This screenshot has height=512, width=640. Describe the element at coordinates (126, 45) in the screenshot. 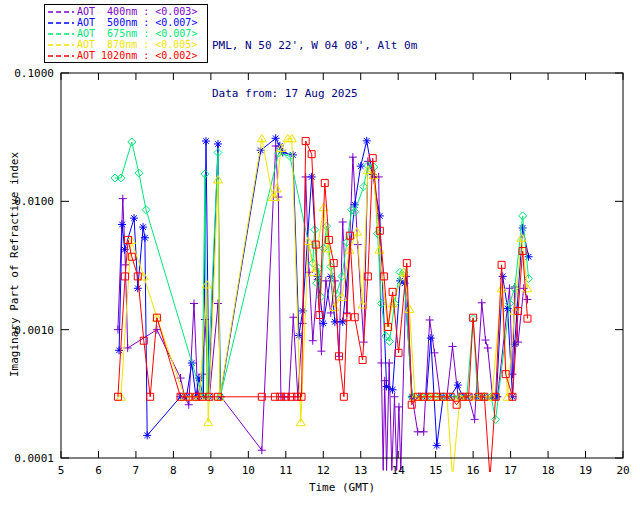

I see `legend-item-aot-870nm: AOT 870nm : <0.005>` at that location.